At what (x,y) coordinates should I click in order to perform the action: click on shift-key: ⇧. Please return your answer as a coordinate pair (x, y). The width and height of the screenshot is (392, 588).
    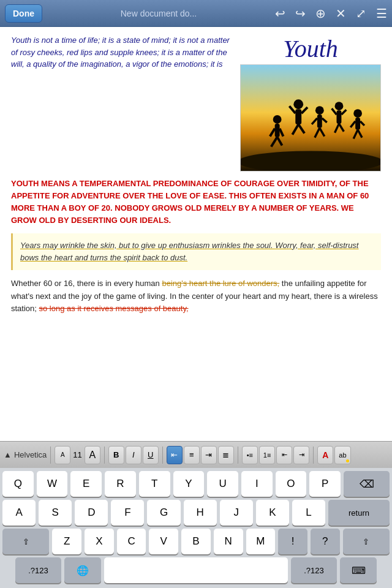
    Looking at the image, I should click on (26, 541).